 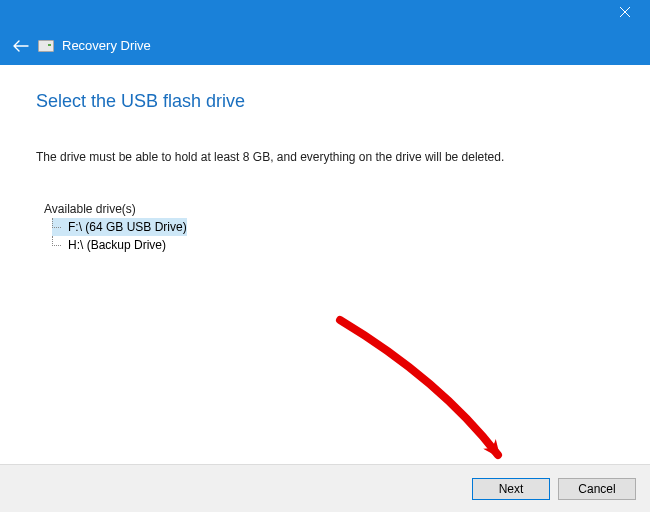 I want to click on cancel-button: Cancel, so click(x=597, y=489).